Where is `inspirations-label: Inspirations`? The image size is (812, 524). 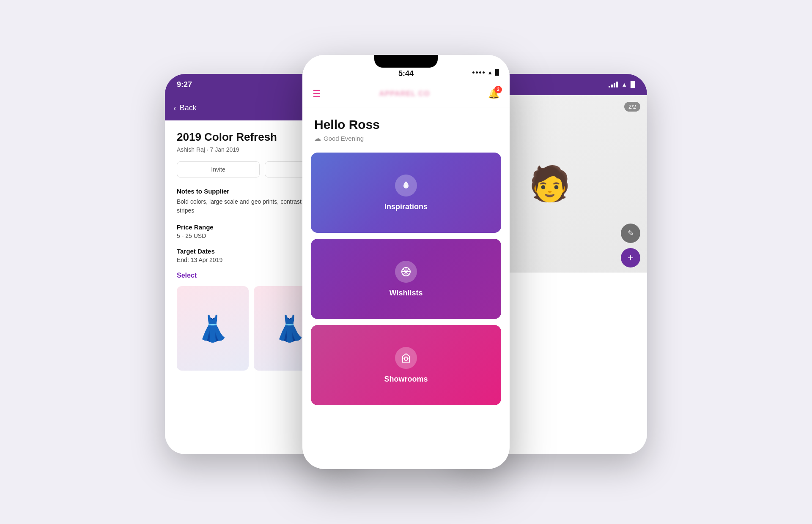
inspirations-label: Inspirations is located at coordinates (406, 207).